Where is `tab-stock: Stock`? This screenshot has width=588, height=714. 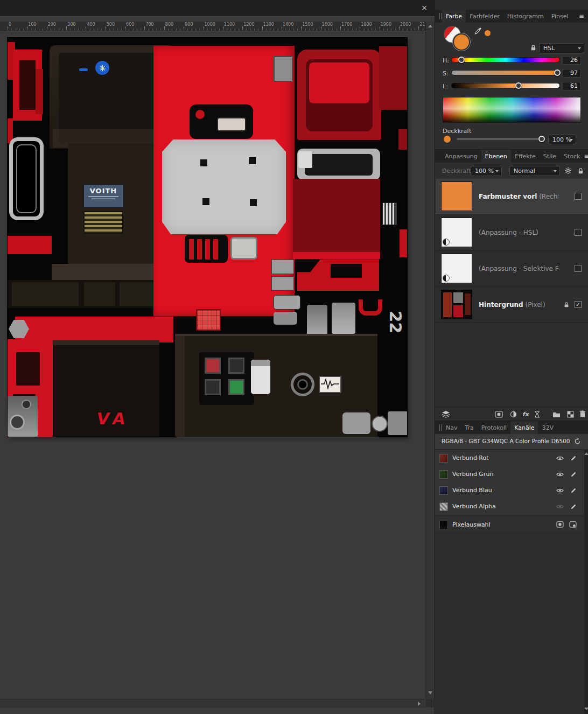 tab-stock: Stock is located at coordinates (572, 156).